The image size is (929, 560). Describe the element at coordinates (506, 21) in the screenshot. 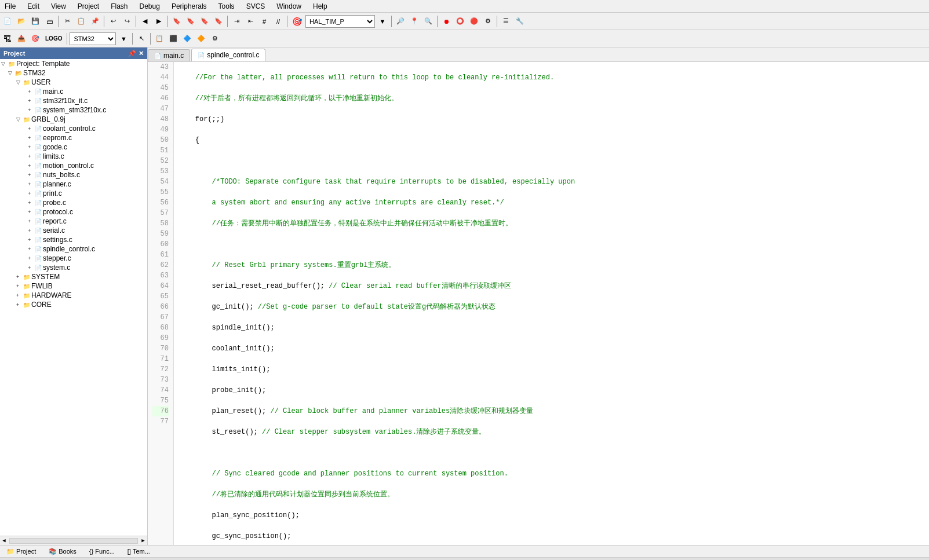

I see `view-button: ☰` at that location.